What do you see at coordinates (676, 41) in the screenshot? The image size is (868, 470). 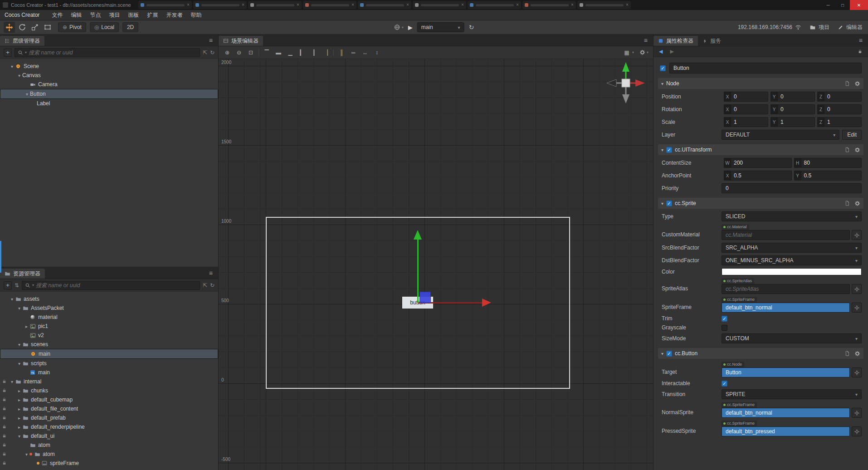 I see `tab-inspector: 属性检查器` at bounding box center [676, 41].